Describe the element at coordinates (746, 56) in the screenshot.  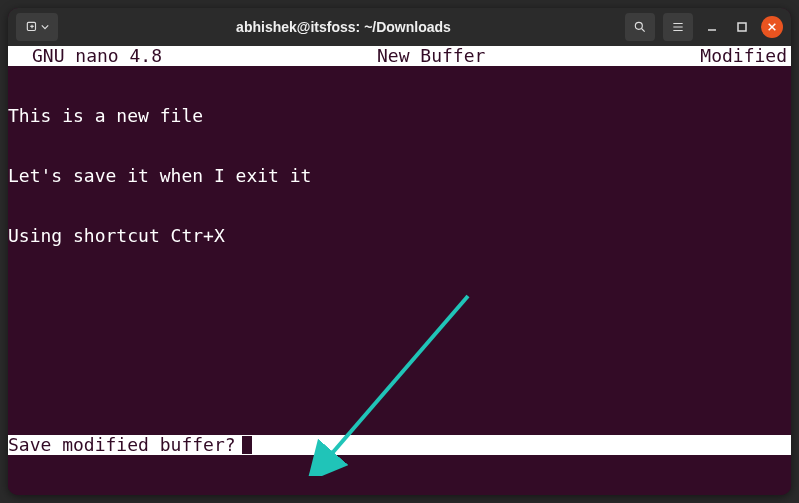
I see `nano-modified-flag: Modified` at that location.